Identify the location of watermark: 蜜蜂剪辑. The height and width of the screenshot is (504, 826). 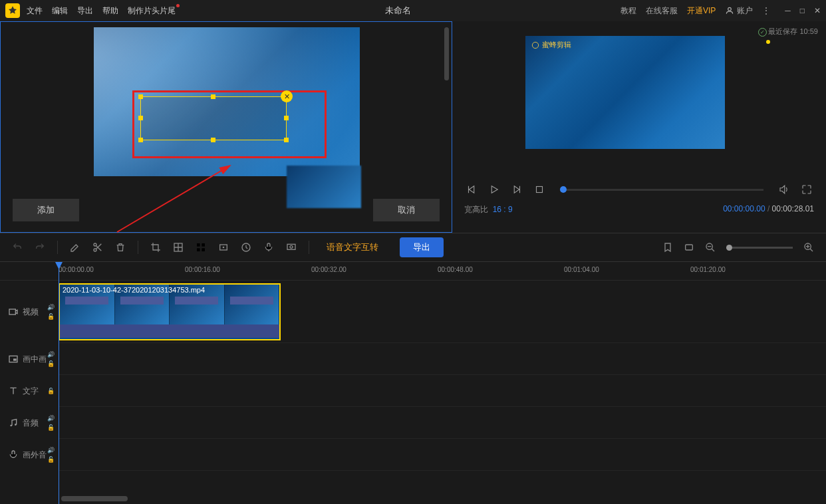
(551, 45).